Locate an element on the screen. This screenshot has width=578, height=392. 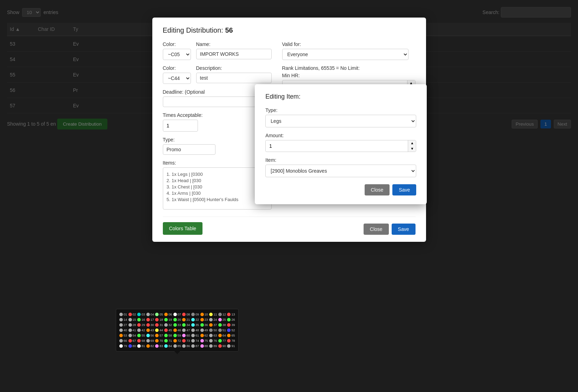
color-cell-79: 79 is located at coordinates (124, 346).